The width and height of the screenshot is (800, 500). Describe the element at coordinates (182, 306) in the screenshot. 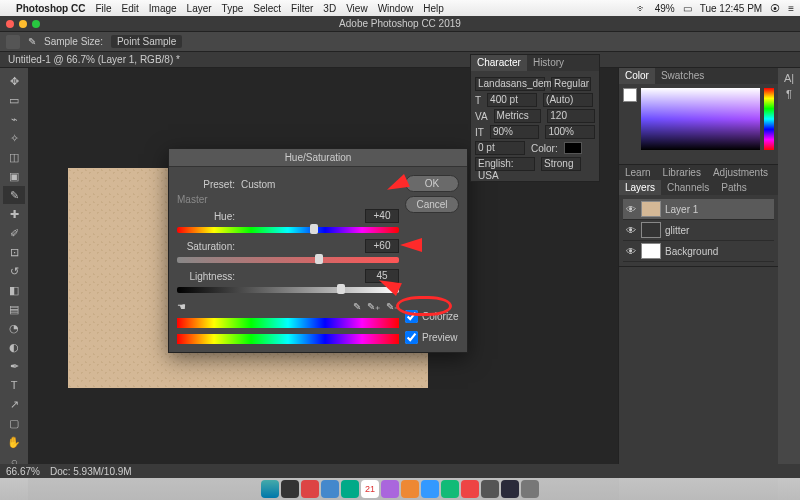

I see `finger-icon: ☚` at that location.